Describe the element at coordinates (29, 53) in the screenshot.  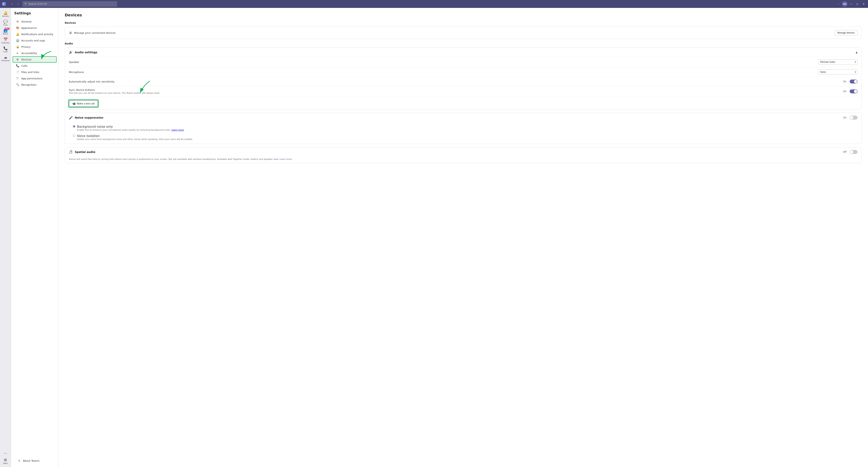
I see `accessibility-label: Accessibility` at that location.